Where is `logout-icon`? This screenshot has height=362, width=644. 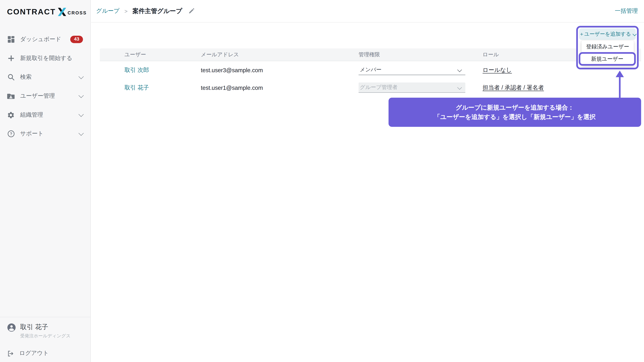 logout-icon is located at coordinates (10, 354).